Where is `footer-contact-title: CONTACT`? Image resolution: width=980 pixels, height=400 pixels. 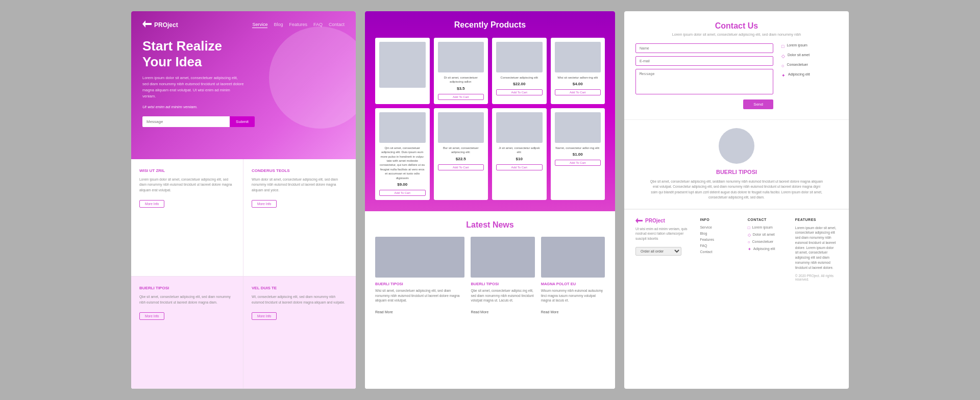
footer-contact-title: CONTACT is located at coordinates (769, 219).